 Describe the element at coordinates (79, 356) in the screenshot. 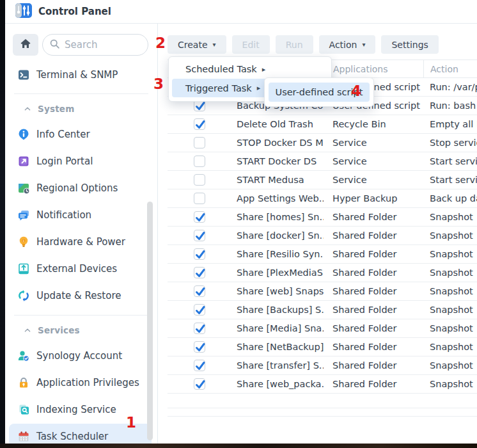

I see `sidebar-item-label: Synology Account` at that location.